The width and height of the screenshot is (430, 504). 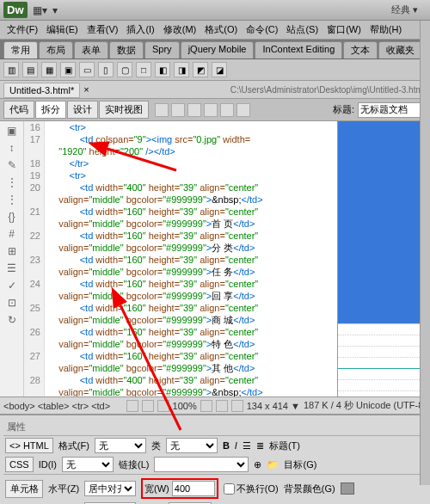 I want to click on pointer-icon, so click(x=132, y=406).